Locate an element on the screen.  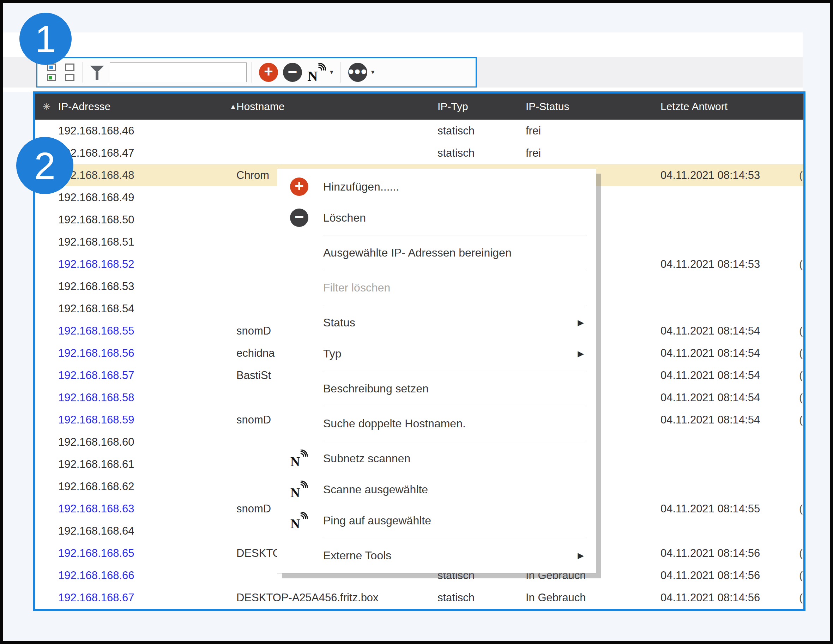
ip-address-cell: 192.168.168.55 is located at coordinates (147, 331).